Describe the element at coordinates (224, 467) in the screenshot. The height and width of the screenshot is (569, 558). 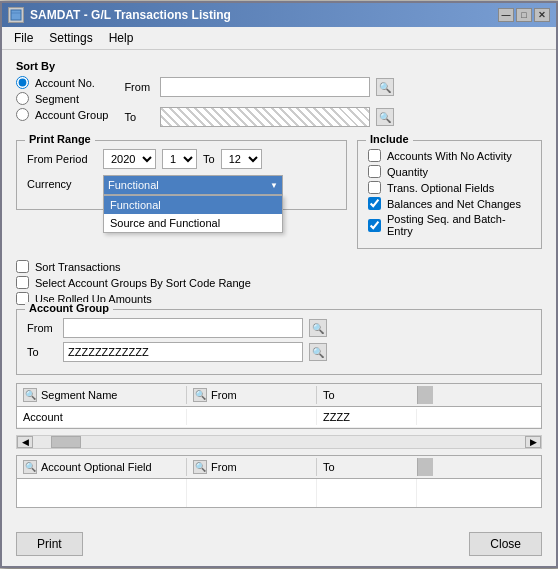
I see `opt-header-from-label: From` at that location.